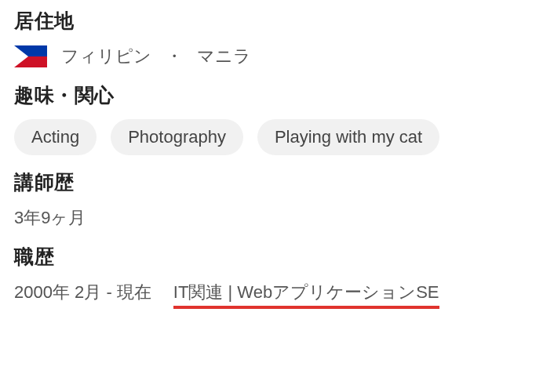  What do you see at coordinates (224, 56) in the screenshot?
I see `location-city: マニラ` at bounding box center [224, 56].